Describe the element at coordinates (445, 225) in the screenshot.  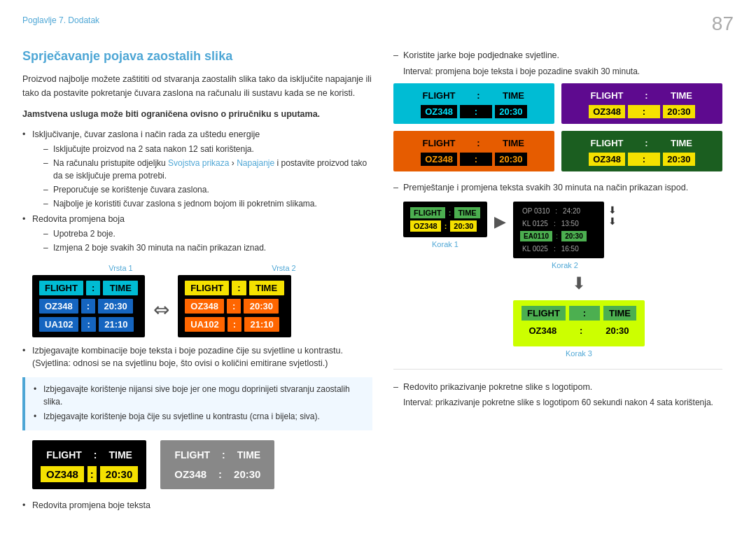
I see `korak1-section: FLIGHT : TIME OZ348 : 20:30 Korak 1` at that location.